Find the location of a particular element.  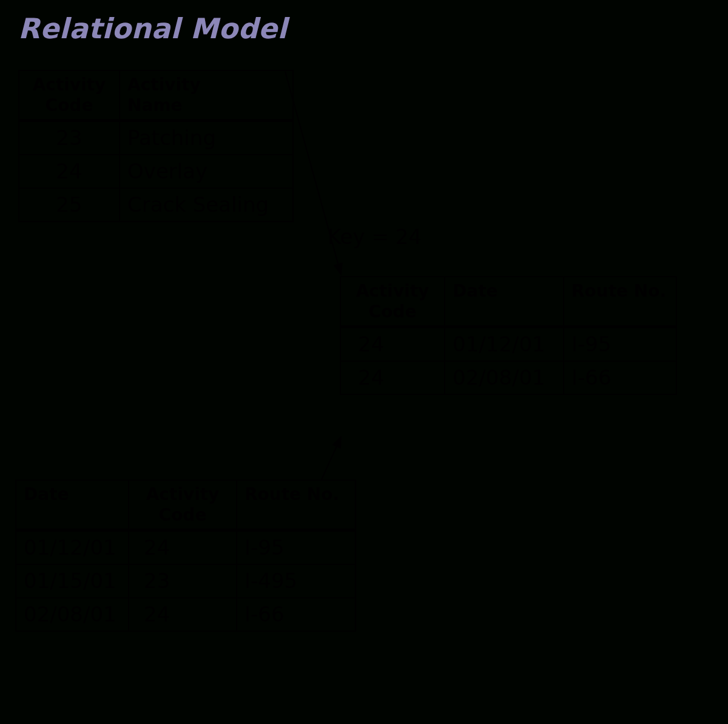

result-table: ActivityCode Date Route No. 24 01/12/01 … is located at coordinates (508, 336).